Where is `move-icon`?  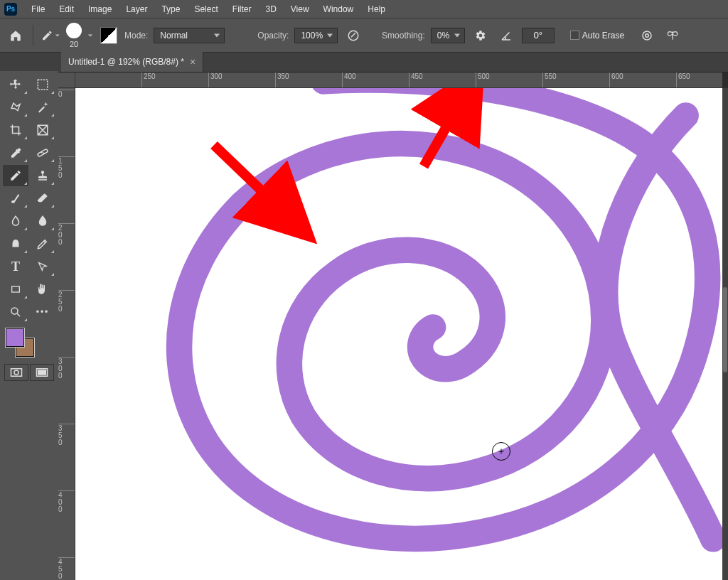 move-icon is located at coordinates (16, 85).